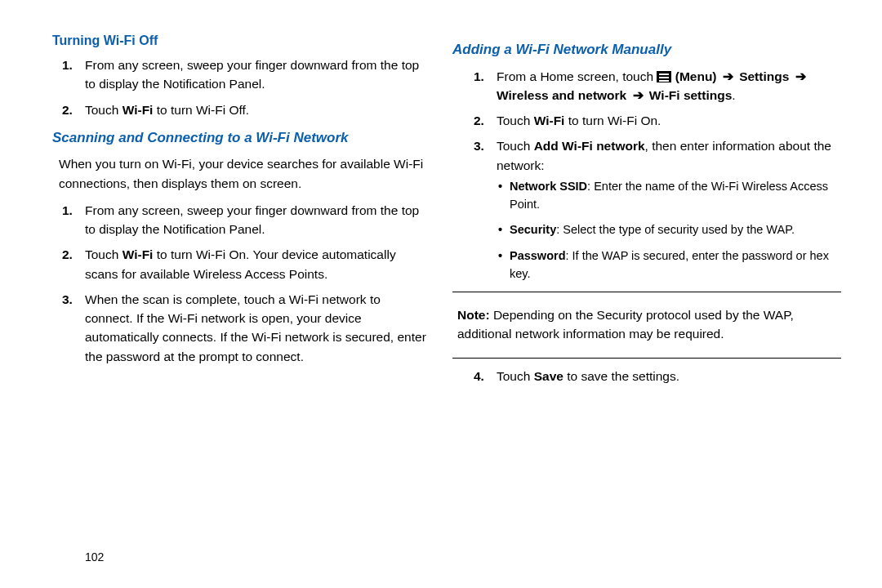 The image size is (882, 588). Describe the element at coordinates (675, 265) in the screenshot. I see `bullet-item: Password: If the WAP is secured, enter t…` at that location.